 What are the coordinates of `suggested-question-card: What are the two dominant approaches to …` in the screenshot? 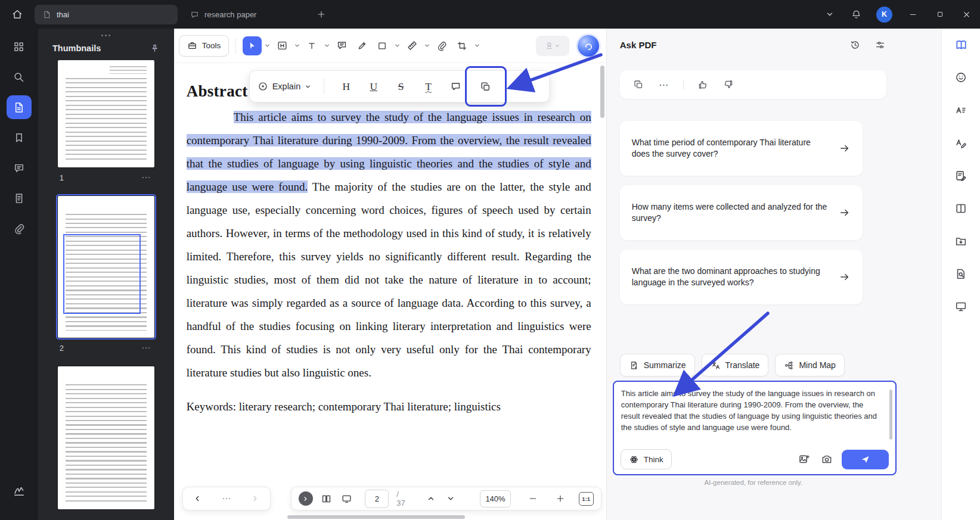 It's located at (742, 277).